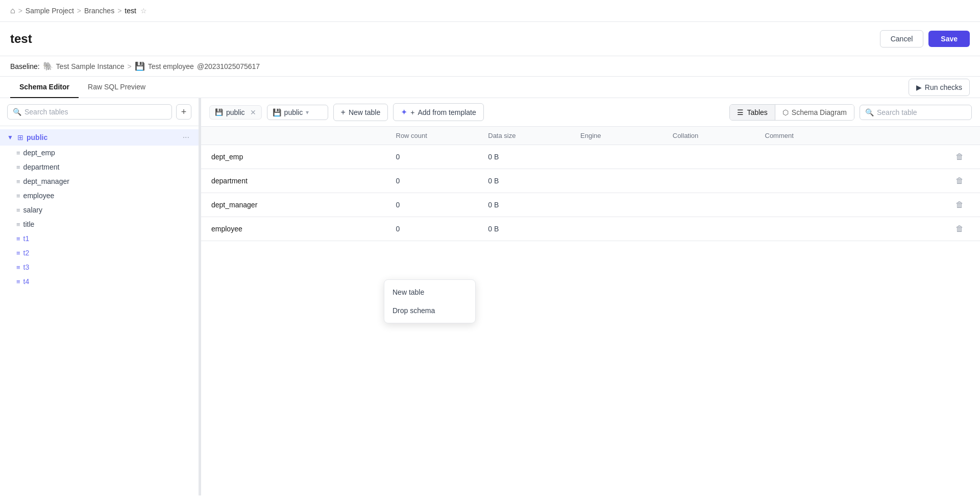  I want to click on col-header-engine: Engine, so click(627, 136).